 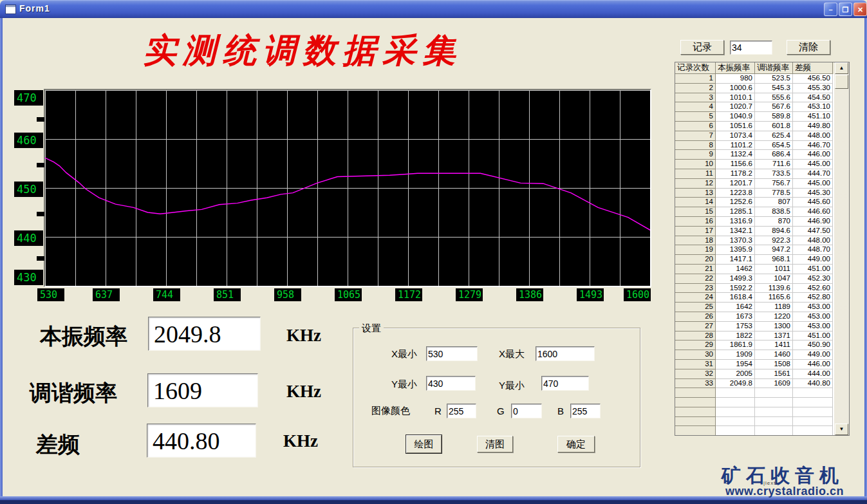 I want to click on x-axis-label: 1279, so click(x=469, y=295).